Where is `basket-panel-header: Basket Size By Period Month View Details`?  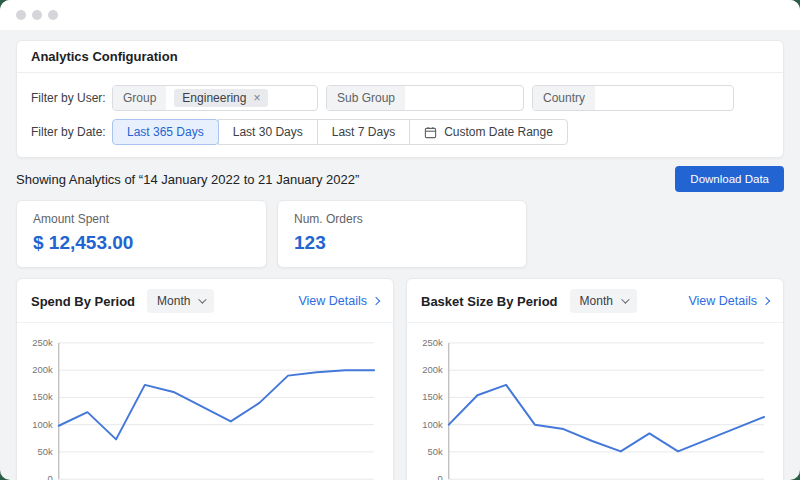 basket-panel-header: Basket Size By Period Month View Details is located at coordinates (595, 301).